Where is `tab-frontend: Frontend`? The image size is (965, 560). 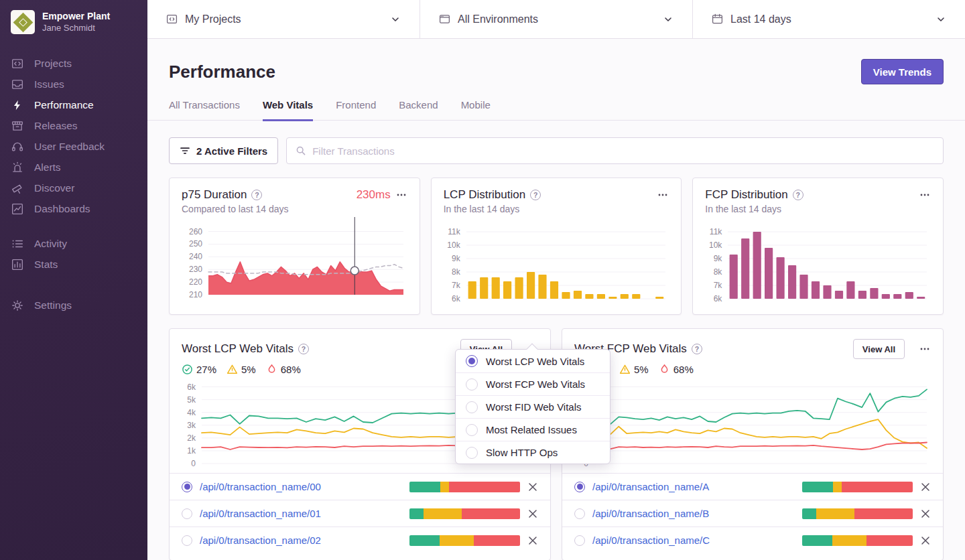
tab-frontend: Frontend is located at coordinates (356, 110).